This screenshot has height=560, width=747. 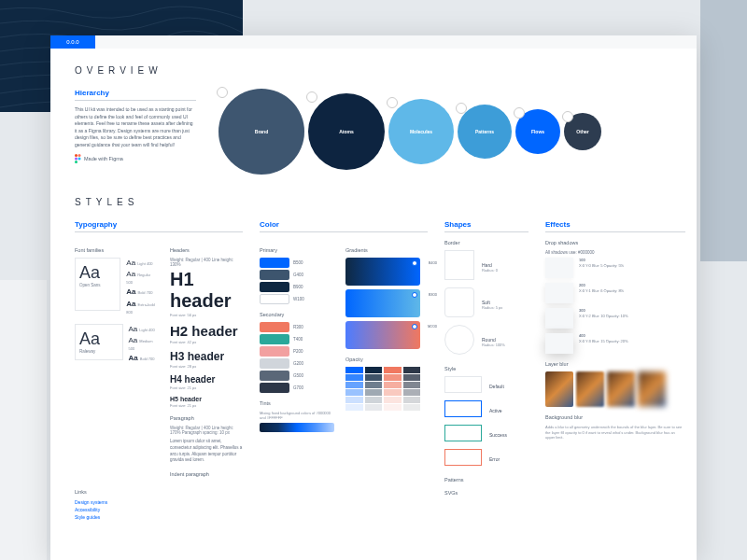 I want to click on gradient-swatch: B400, so click(x=383, y=272).